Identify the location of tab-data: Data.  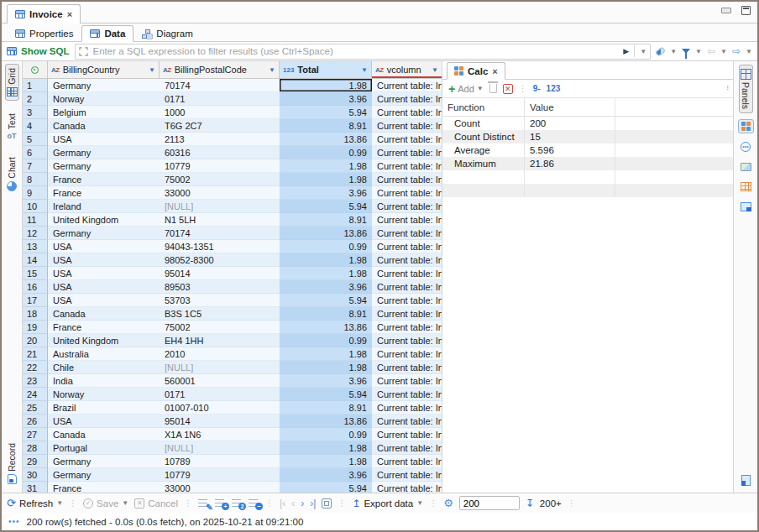
(107, 34).